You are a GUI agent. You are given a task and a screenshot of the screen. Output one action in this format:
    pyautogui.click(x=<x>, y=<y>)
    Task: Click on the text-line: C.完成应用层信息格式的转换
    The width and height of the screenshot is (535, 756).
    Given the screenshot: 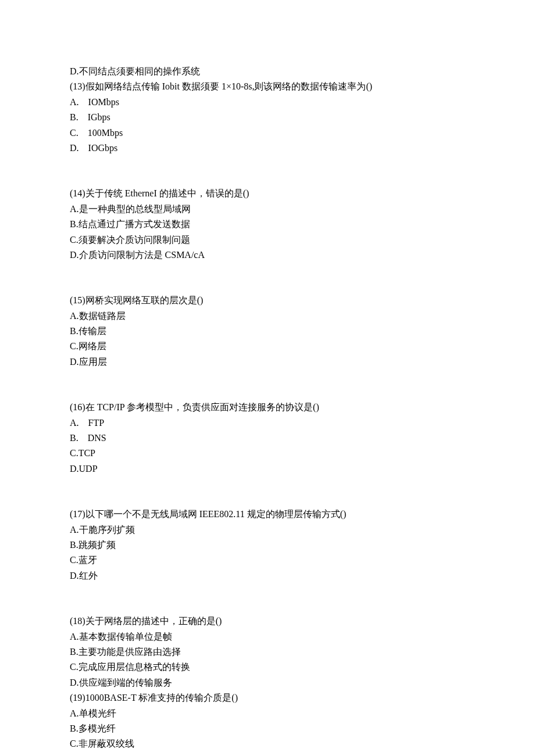 What is the action you would take?
    pyautogui.click(x=268, y=667)
    